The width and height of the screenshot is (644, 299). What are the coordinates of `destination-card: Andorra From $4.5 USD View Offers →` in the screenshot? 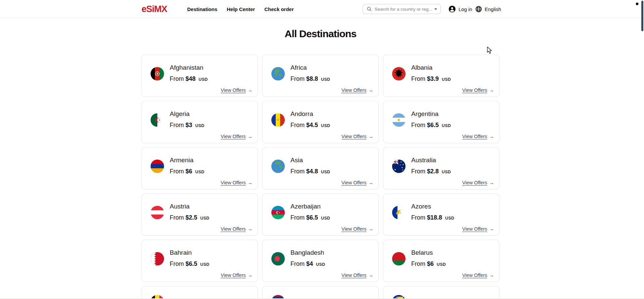 It's located at (321, 122).